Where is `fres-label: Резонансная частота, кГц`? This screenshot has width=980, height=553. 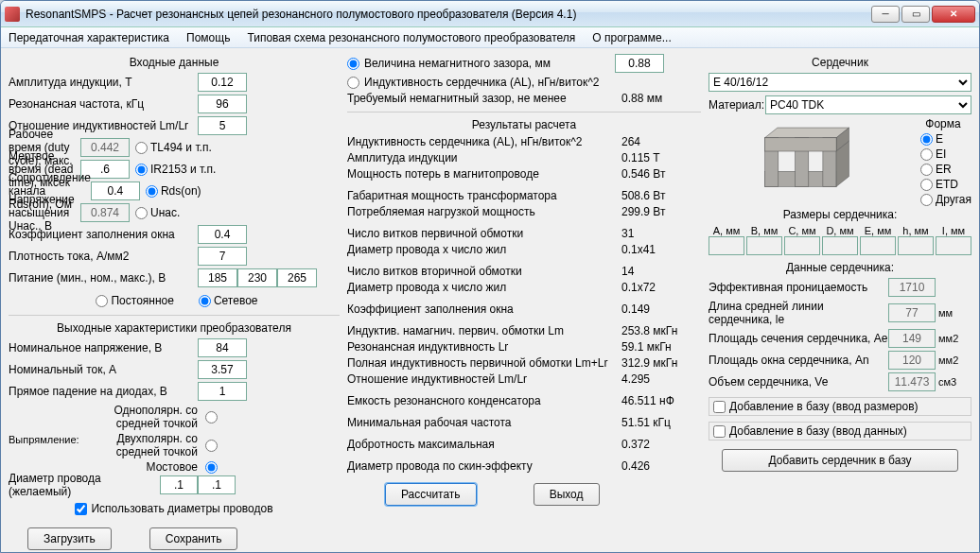 fres-label: Резонансная частота, кГц is located at coordinates (103, 104).